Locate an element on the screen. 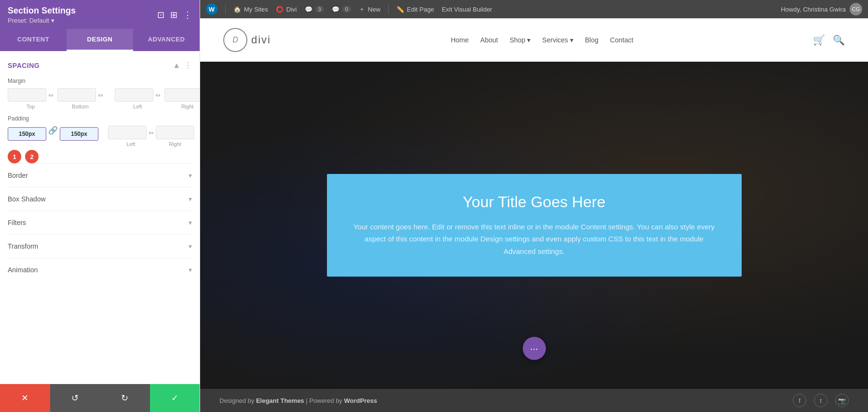 Image resolution: width=868 pixels, height=412 pixels. animation-chevron: ▾ is located at coordinates (190, 270).